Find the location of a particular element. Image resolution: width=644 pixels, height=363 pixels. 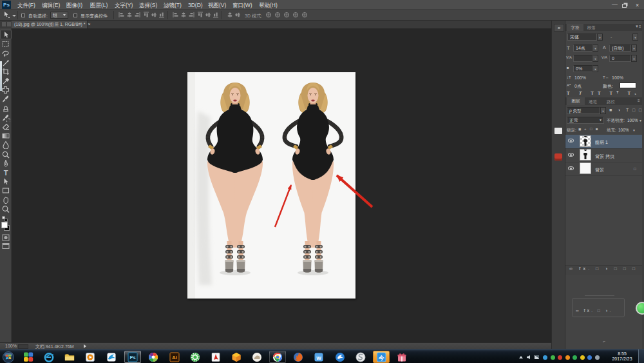

svg-text: Ai is located at coordinates (175, 357).